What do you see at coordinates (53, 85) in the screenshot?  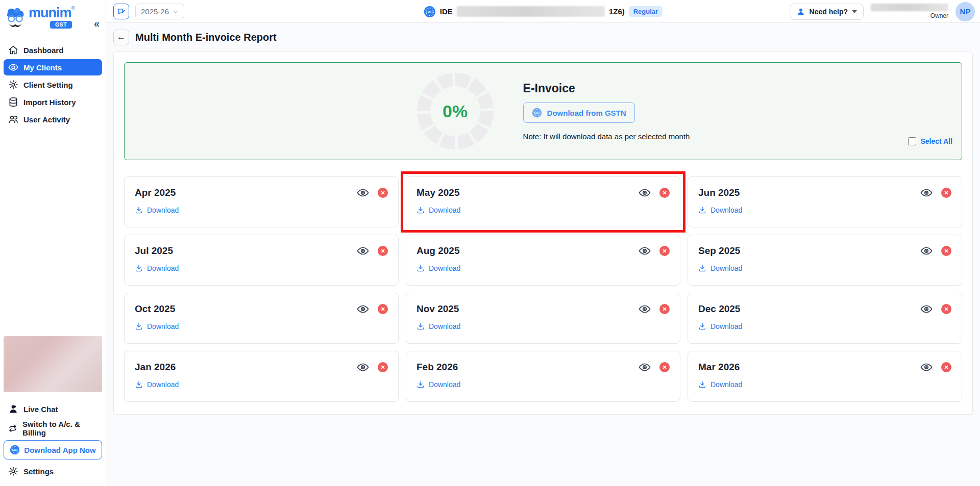 I see `sidebar-item-client-setting: Client Setting` at bounding box center [53, 85].